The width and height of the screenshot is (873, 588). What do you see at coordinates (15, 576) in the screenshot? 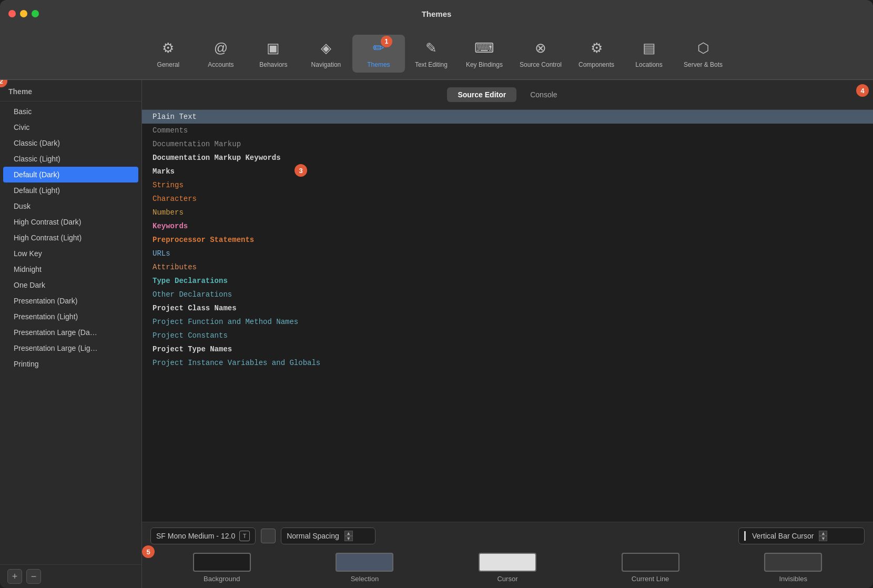
I see `add-theme-button: +` at bounding box center [15, 576].